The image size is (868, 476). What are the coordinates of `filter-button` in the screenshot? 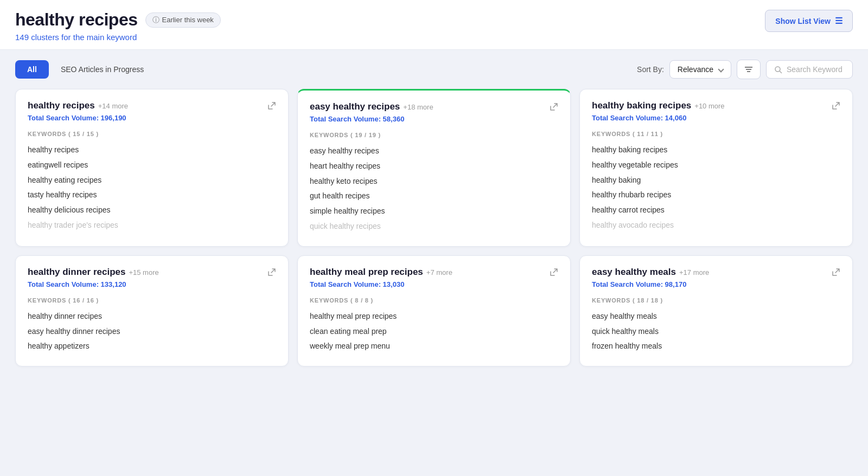 It's located at (749, 69).